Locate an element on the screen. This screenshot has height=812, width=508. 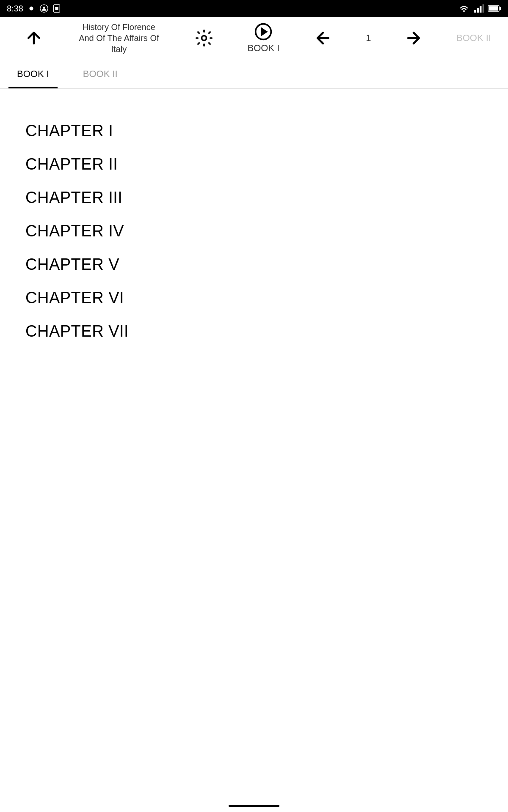
play-circle-icon is located at coordinates (263, 32).